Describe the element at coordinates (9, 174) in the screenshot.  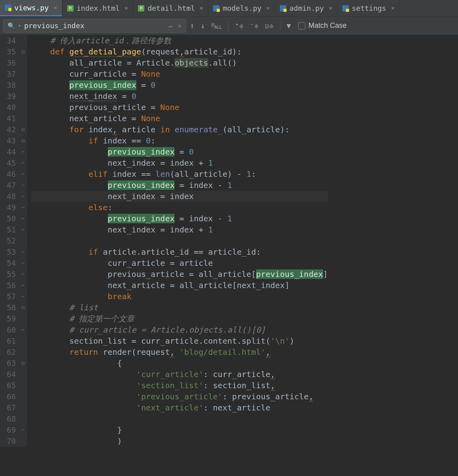
I see `line-number: 46` at that location.